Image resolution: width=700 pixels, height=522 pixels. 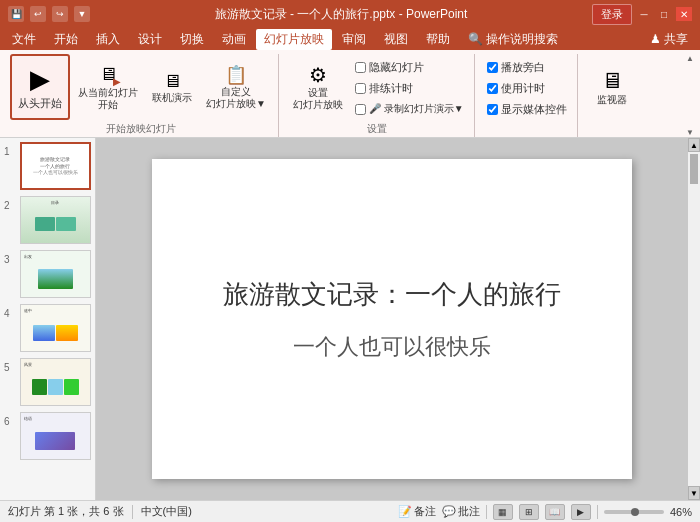 I want to click on use-timing-input, so click(x=492, y=88).